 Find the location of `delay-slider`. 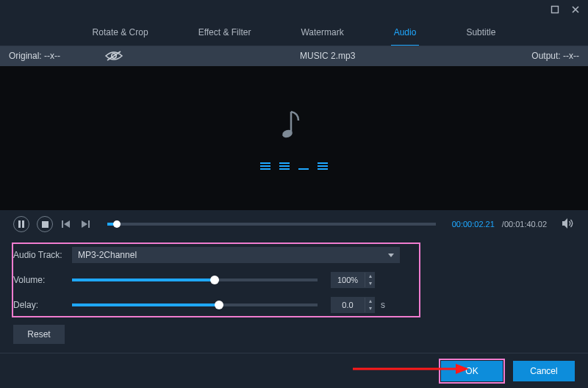

delay-slider is located at coordinates (195, 305).